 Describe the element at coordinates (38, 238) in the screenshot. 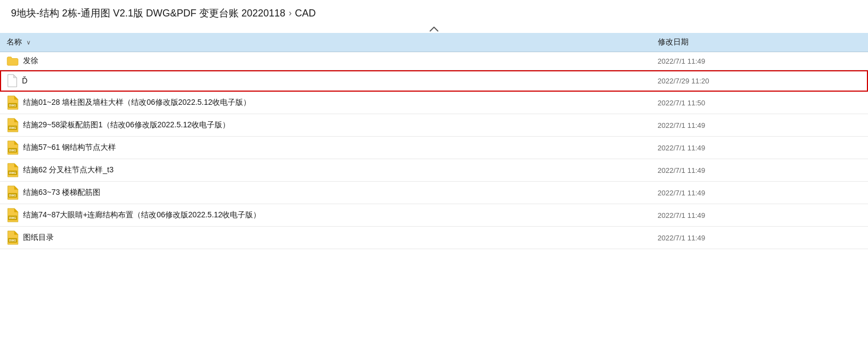

I see `file-name-label: 图纸目录` at that location.